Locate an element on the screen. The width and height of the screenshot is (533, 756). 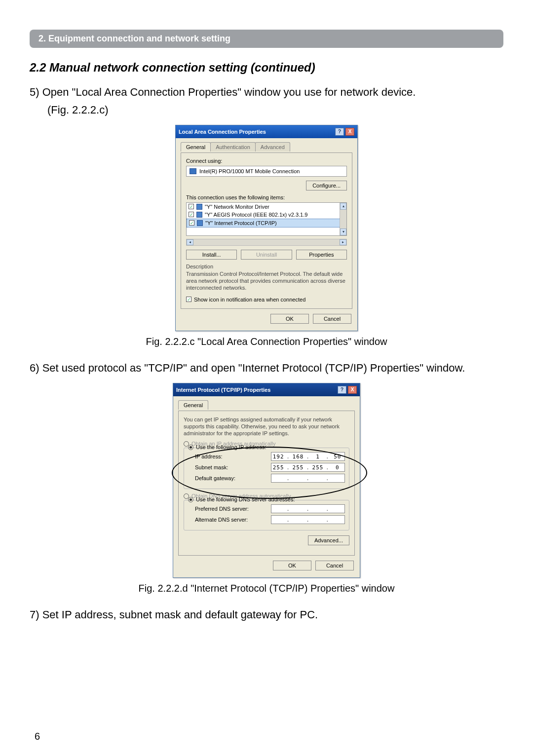
step-5-ref: (Fig. 2.2.2.c) is located at coordinates (266, 110).